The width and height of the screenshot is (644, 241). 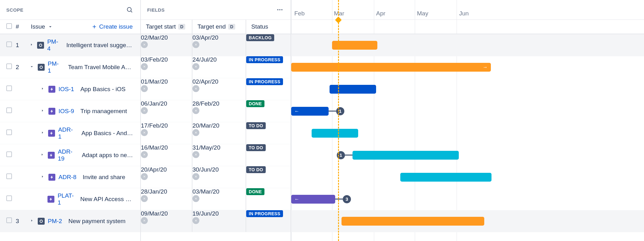 I want to click on chevron-down-icon, so click(x=50, y=27).